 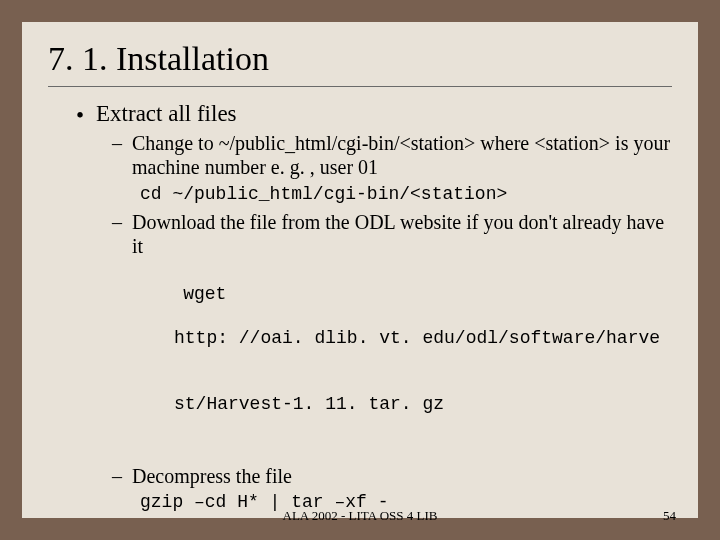 What do you see at coordinates (360, 516) in the screenshot?
I see `footer-center-text: ALA 2002 - LITA OSS 4 LIB` at bounding box center [360, 516].